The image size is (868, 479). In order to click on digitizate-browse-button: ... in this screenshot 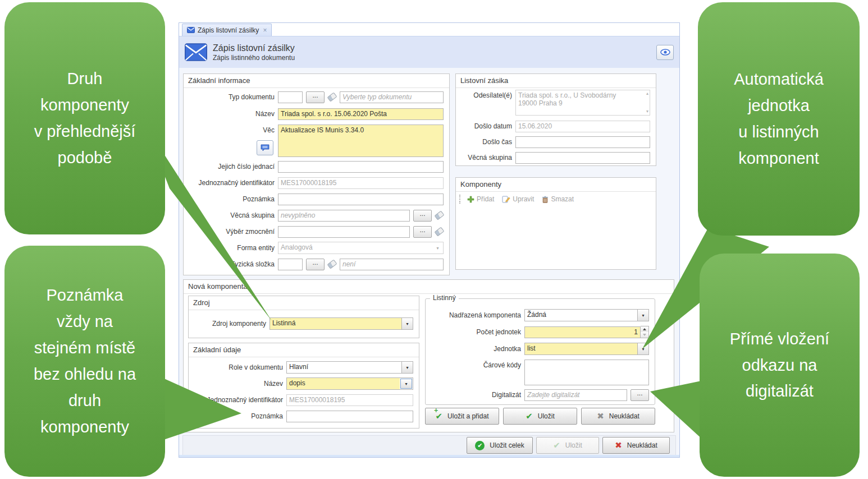, I will do `click(640, 395)`.